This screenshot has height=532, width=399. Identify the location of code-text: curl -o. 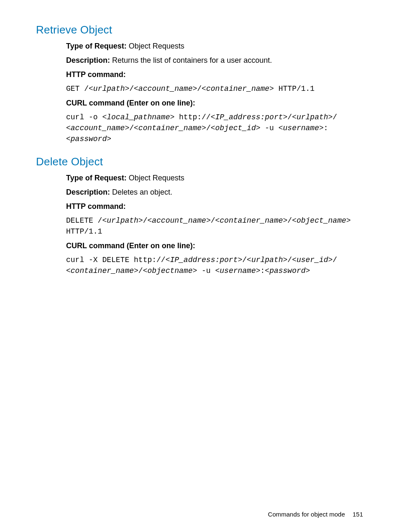
(84, 117).